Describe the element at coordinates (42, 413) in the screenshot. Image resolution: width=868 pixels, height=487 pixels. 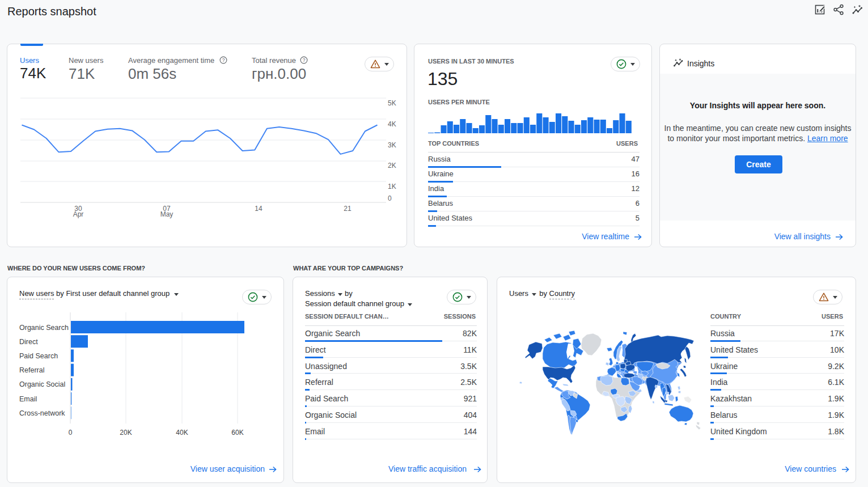
I see `svg-text: Cross-network` at that location.